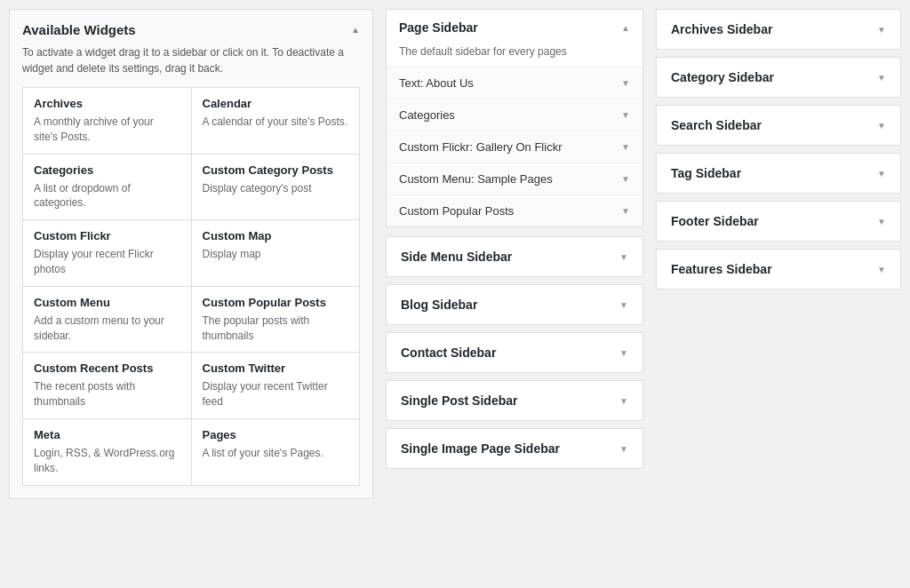 This screenshot has height=588, width=910. Describe the element at coordinates (480, 147) in the screenshot. I see `sidebar-widget-label: Custom Flickr: Gallery On Flickr` at that location.